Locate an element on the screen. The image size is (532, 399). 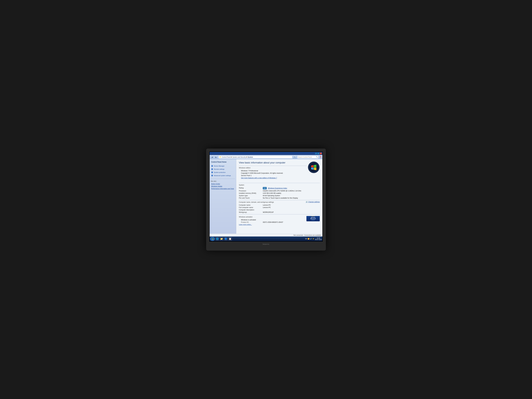
activation-section: ask for genuine Microsoft software Windo… is located at coordinates (279, 221).